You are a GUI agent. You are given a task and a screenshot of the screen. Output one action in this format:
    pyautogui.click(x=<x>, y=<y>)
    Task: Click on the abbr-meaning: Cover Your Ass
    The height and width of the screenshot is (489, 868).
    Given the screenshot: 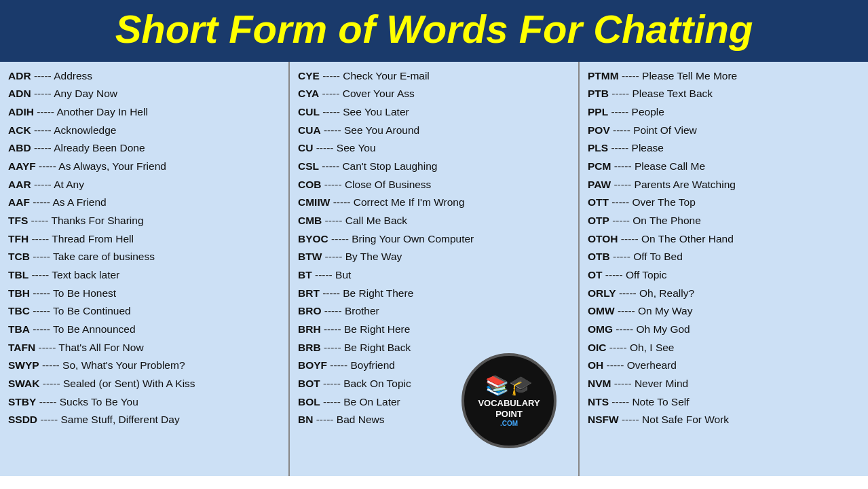 What is the action you would take?
    pyautogui.click(x=379, y=94)
    